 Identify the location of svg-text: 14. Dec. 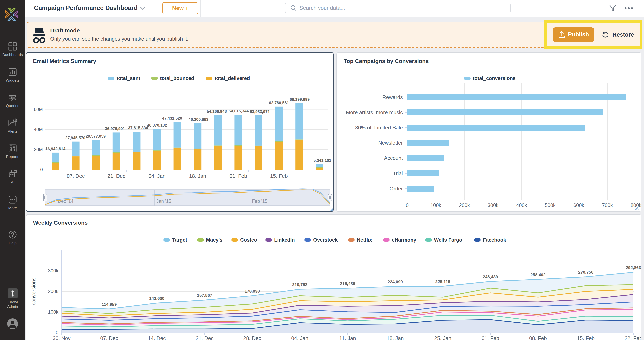
(157, 338).